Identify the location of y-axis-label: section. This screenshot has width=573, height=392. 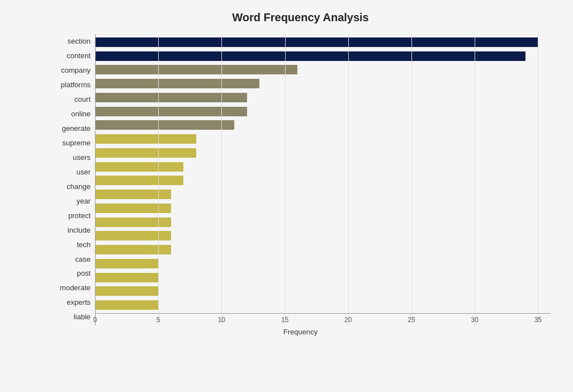
(73, 41).